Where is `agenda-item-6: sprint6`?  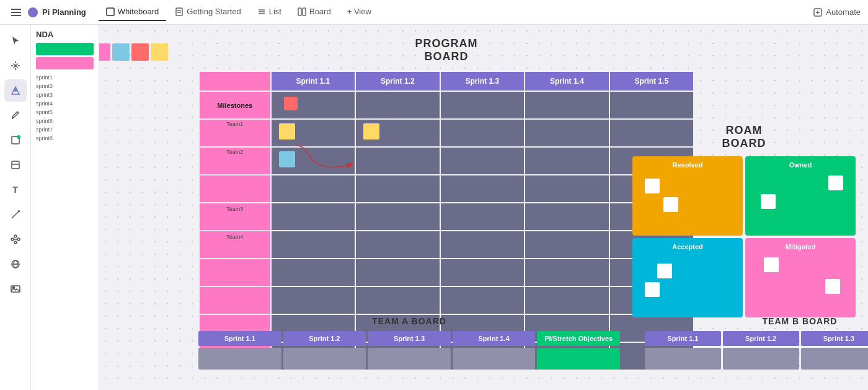 agenda-item-6: sprint6 is located at coordinates (64, 121).